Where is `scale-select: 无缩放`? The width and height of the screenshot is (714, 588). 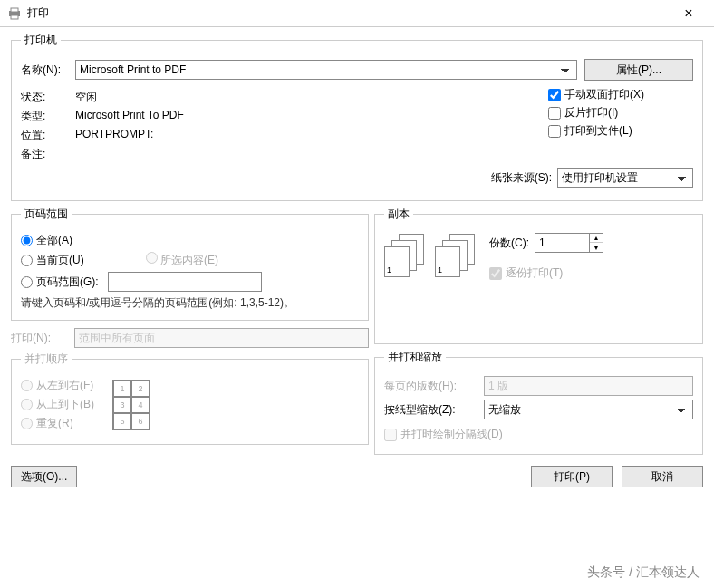
scale-select: 无缩放 is located at coordinates (589, 410).